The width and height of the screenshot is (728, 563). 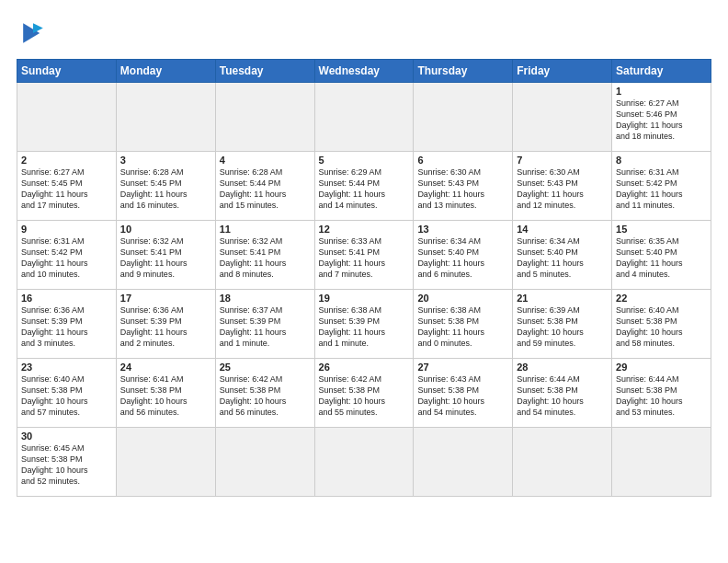 What do you see at coordinates (265, 367) in the screenshot?
I see `day-number: 25` at bounding box center [265, 367].